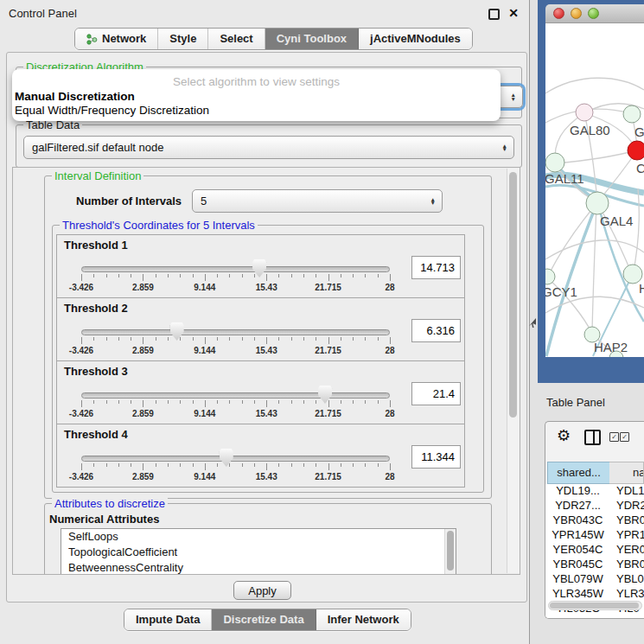 This screenshot has width=644, height=644. Describe the element at coordinates (258, 552) in the screenshot. I see `numerical-attributes-list: SelfLoopsTopologicalCoefficientBetweenne…` at that location.